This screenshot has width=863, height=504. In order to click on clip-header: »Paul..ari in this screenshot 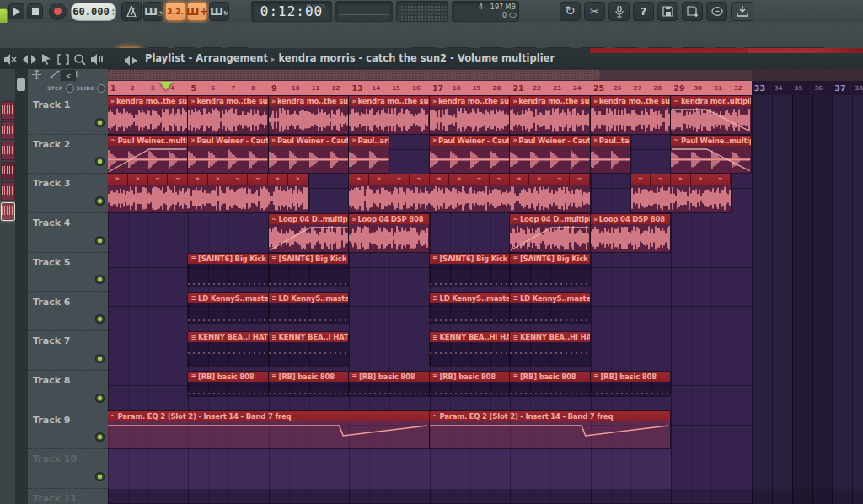, I will do `click(369, 141)`.